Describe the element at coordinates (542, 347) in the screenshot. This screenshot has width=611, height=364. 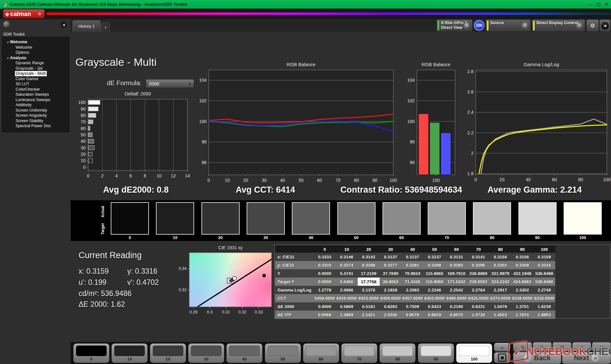
I see `media-button-2: ▶` at that location.